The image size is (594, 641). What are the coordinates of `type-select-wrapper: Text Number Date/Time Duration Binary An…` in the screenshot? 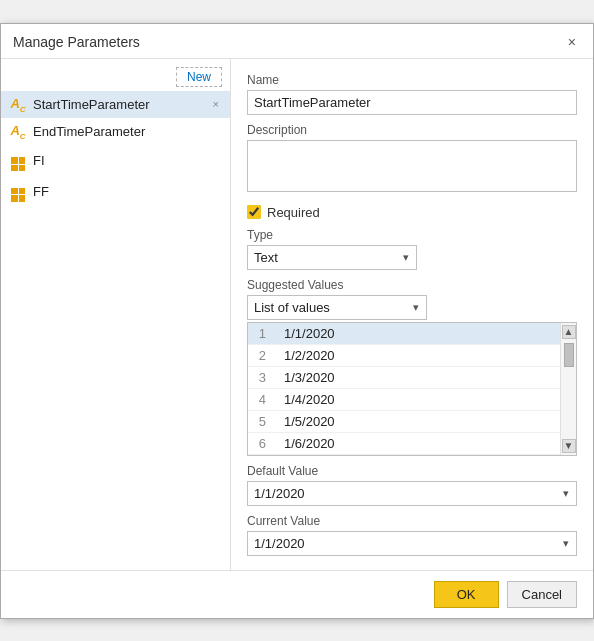 It's located at (332, 258).